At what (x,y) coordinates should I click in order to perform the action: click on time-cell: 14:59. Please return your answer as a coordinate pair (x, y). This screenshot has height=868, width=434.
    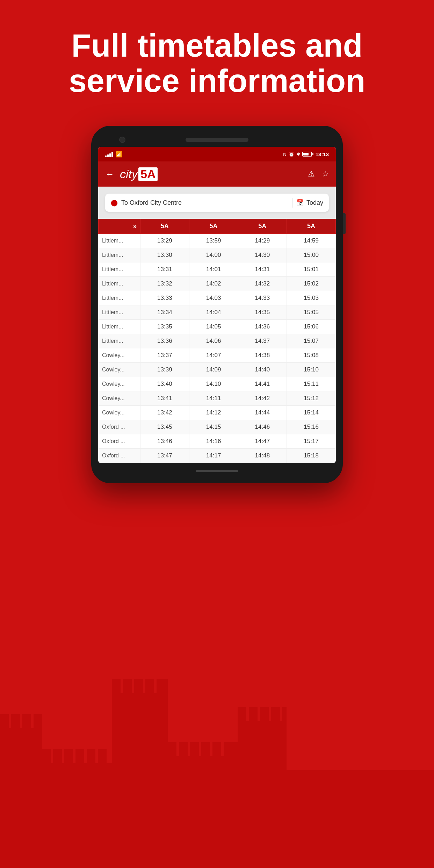
    Looking at the image, I should click on (311, 241).